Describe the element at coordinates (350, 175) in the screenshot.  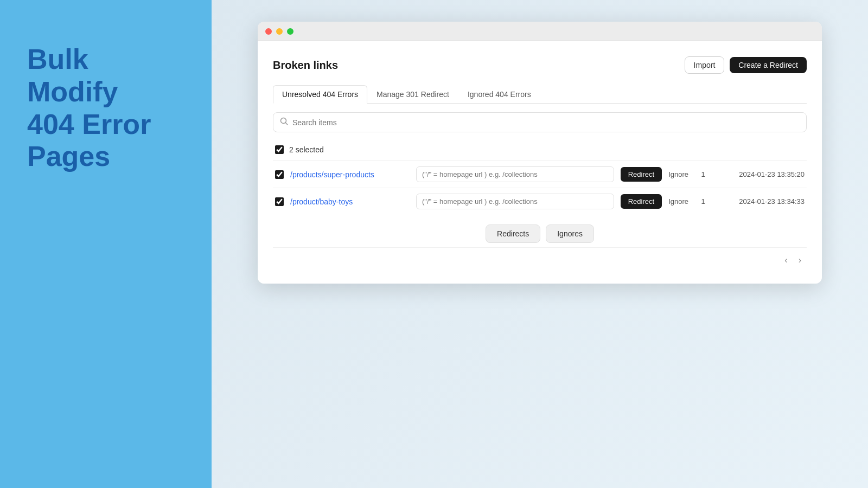
I see `row1-link: /products/super-products` at that location.